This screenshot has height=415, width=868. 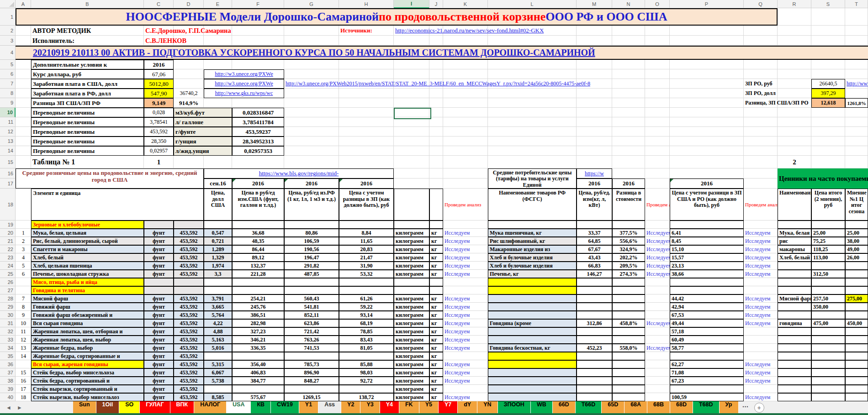 What do you see at coordinates (218, 323) in the screenshot?
I see `cell-E31: 4,22` at bounding box center [218, 323].